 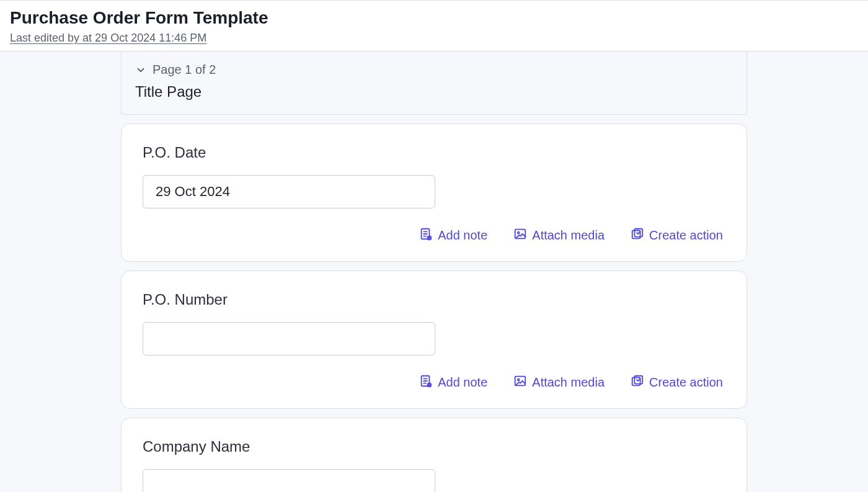 What do you see at coordinates (434, 92) in the screenshot?
I see `page-subtitle: Title Page` at bounding box center [434, 92].